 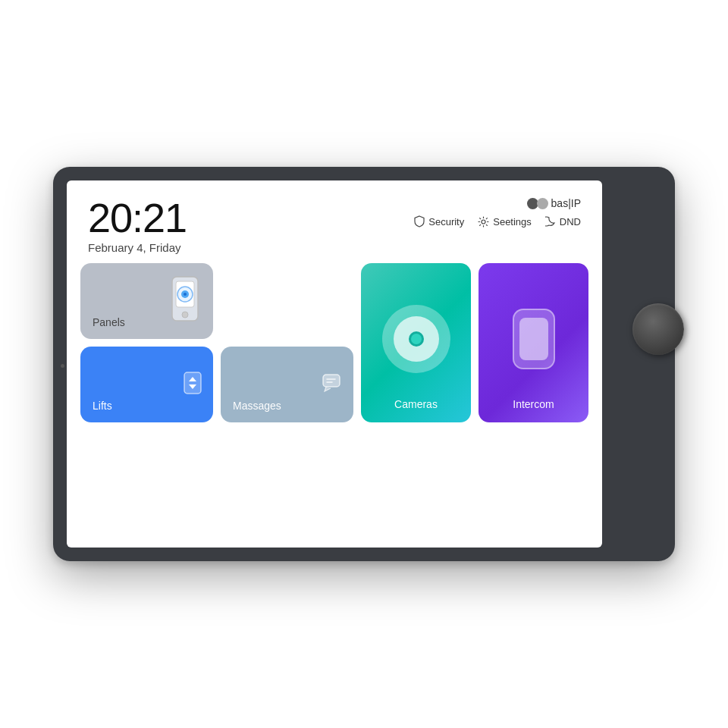 I want to click on settings-nav-item: Seetings, so click(x=505, y=221).